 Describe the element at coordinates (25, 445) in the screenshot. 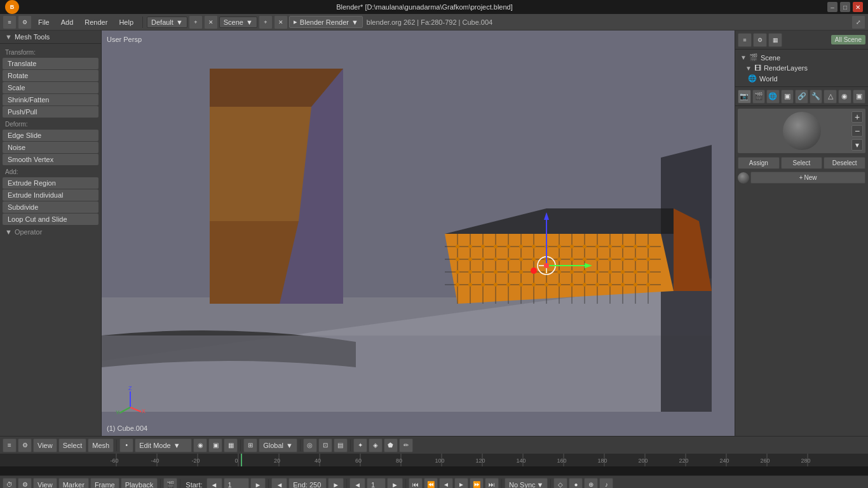

I see `viewport-options-button: ⚙` at that location.